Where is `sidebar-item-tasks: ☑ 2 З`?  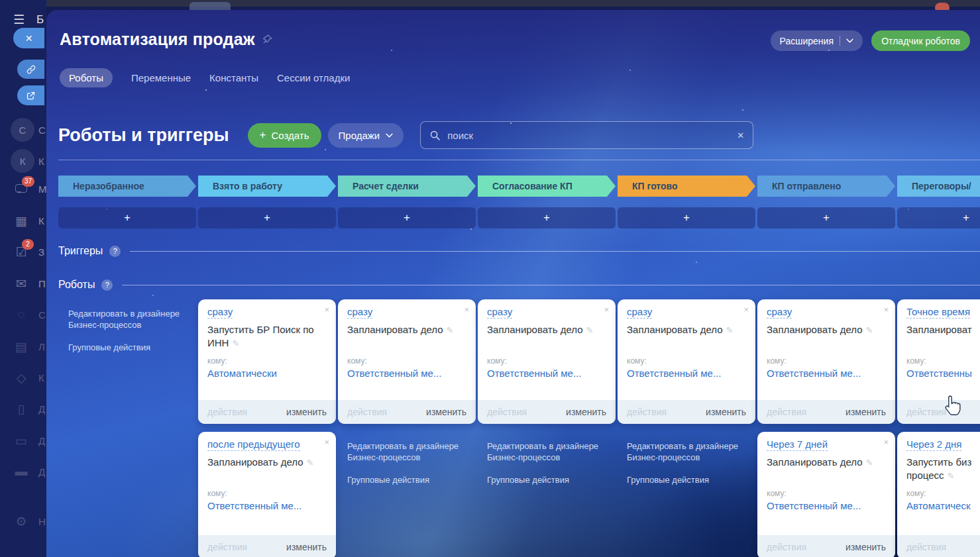 sidebar-item-tasks: ☑ 2 З is located at coordinates (23, 254).